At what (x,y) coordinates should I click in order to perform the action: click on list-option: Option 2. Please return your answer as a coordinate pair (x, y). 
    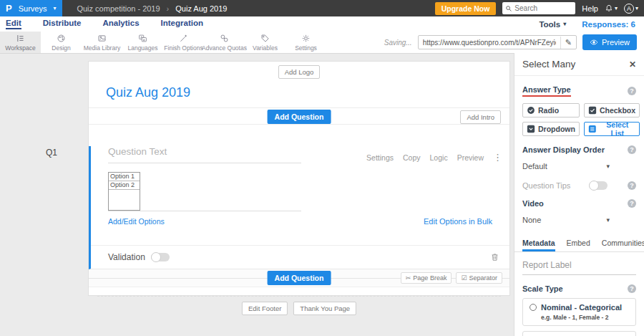
    Looking at the image, I should click on (125, 185).